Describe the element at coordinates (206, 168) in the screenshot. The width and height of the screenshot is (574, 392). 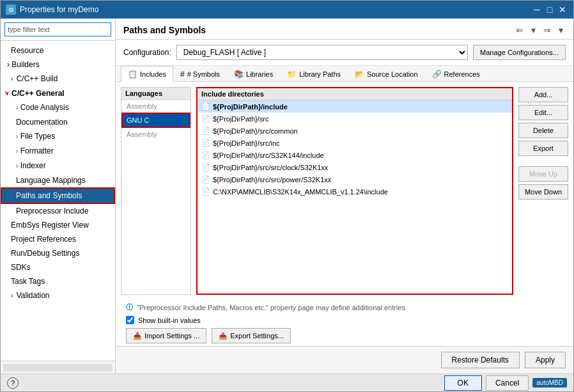
I see `dir-icon-5: 📄` at that location.